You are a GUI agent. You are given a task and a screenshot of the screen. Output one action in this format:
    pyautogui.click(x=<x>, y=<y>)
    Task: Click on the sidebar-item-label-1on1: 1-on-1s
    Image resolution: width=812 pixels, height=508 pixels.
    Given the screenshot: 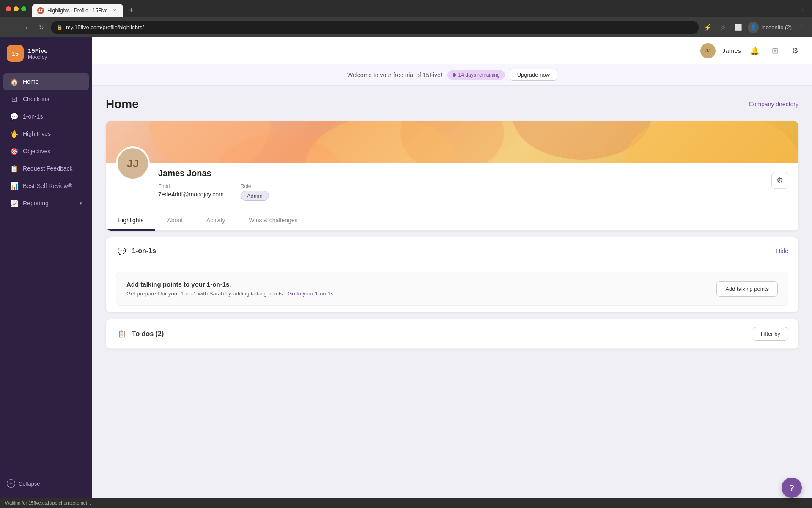 What is the action you would take?
    pyautogui.click(x=52, y=116)
    